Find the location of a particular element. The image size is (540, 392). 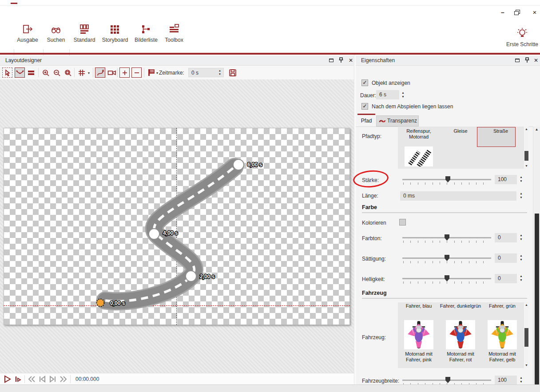

reifenspur-thumbnail is located at coordinates (419, 156).